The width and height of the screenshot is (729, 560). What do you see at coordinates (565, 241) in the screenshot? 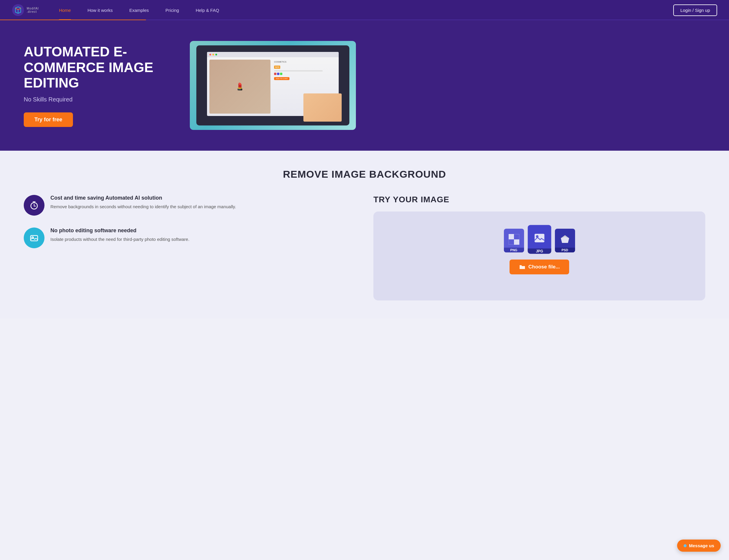
I see `psd-icon: PSD` at bounding box center [565, 241].